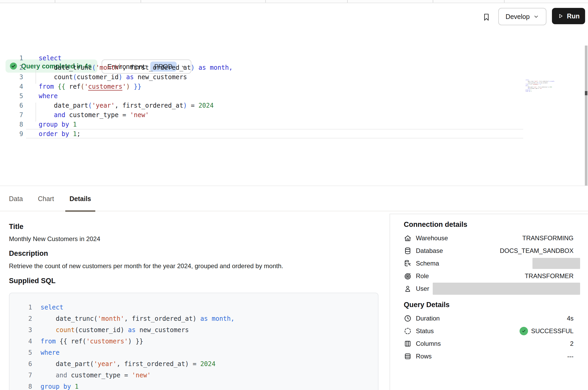  Describe the element at coordinates (194, 346) in the screenshot. I see `supplied-sql-code: 1select2 date_trunc('month', first_order…` at that location.